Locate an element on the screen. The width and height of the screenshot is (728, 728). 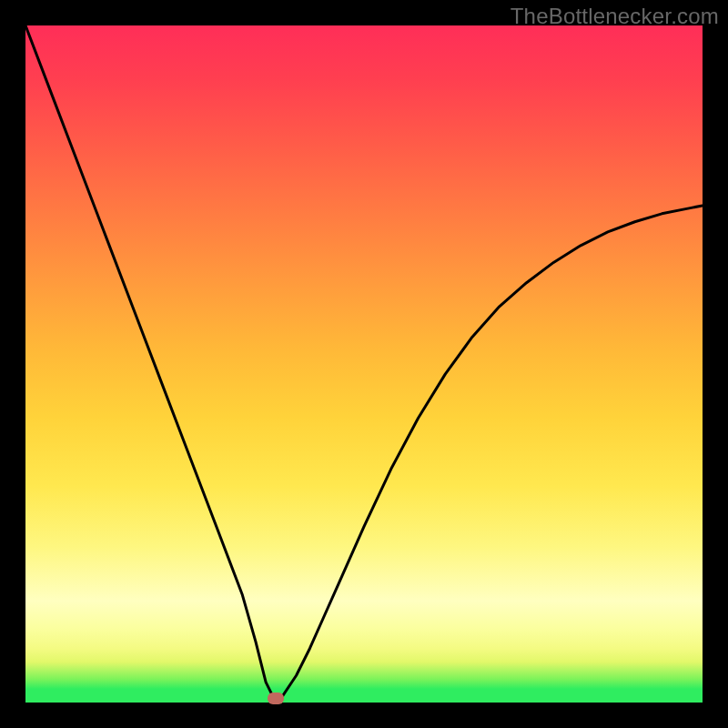
optimum-marker is located at coordinates (276, 699).